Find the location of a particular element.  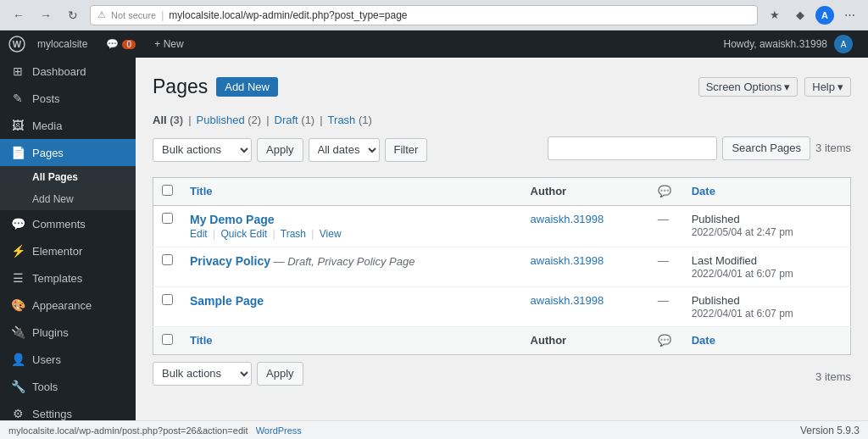

search-input is located at coordinates (632, 148).